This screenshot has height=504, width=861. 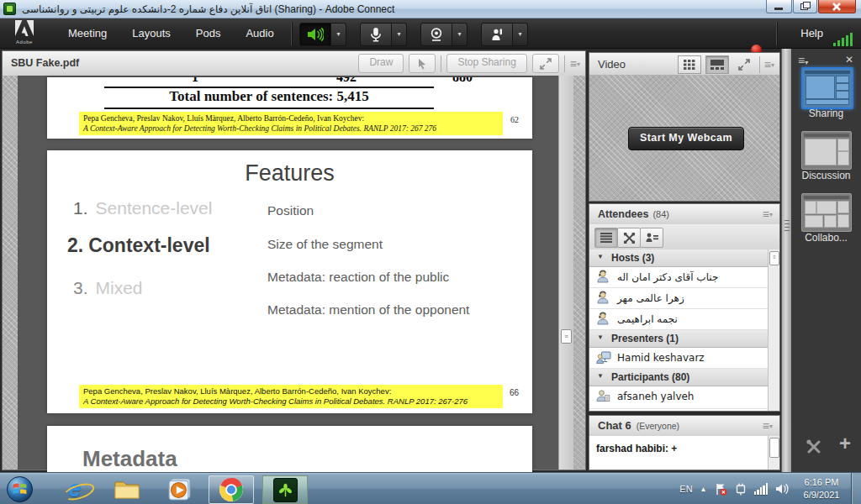 What do you see at coordinates (684, 215) in the screenshot?
I see `attendees-pod-header: Attendees(84) ≡▾` at bounding box center [684, 215].